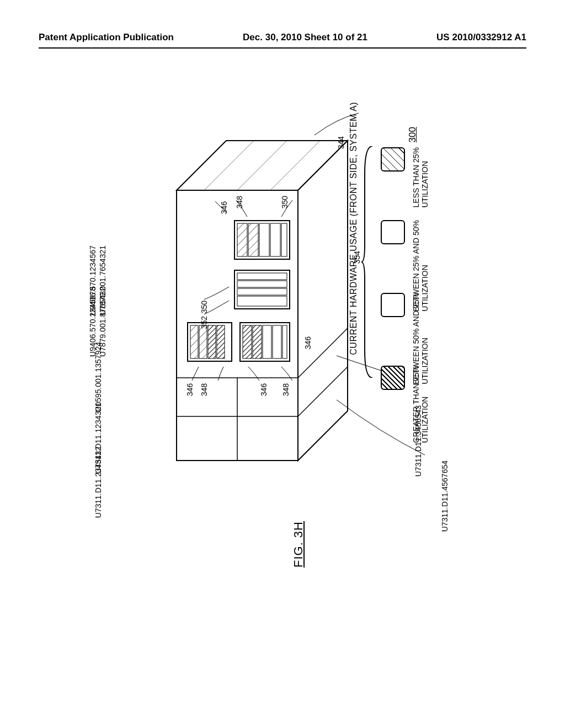  Describe the element at coordinates (308, 343) in the screenshot. I see `ref-346-d: 346` at that location.